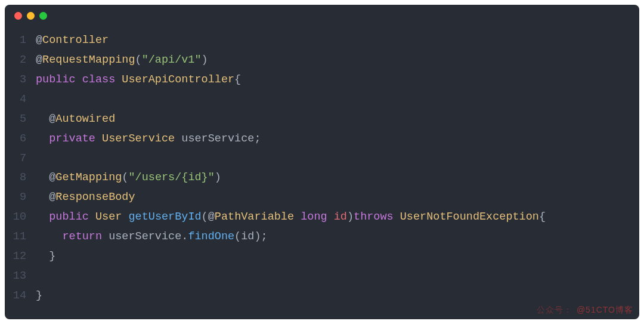 Image resolution: width=644 pixels, height=324 pixels. What do you see at coordinates (322, 61) in the screenshot?
I see `code-line: 2@RequestMapping("/api/v1")` at bounding box center [322, 61].